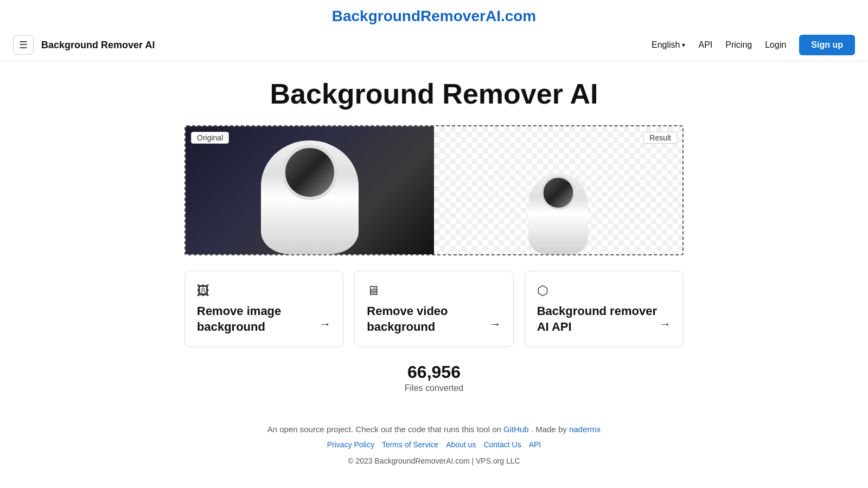 This screenshot has width=868, height=488. Describe the element at coordinates (668, 45) in the screenshot. I see `language-selector: English` at that location.